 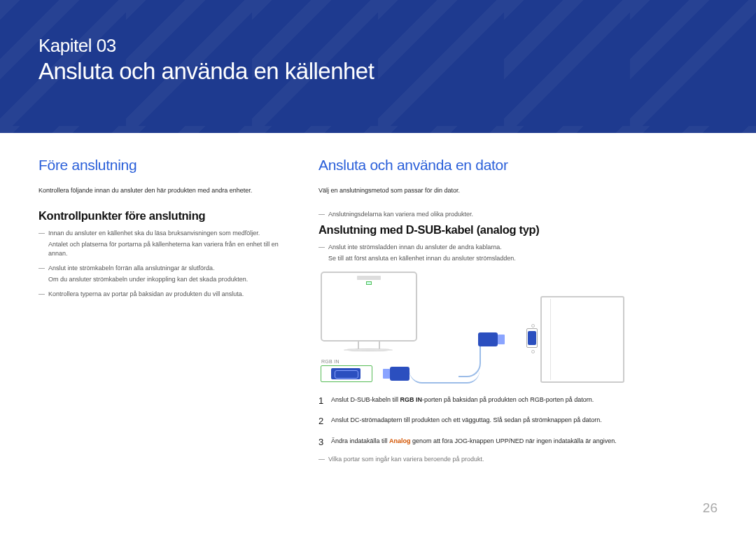 I want to click on step-text: Anslut D-SUB-kabeln till RGB IN-porten p…, so click(x=524, y=400).